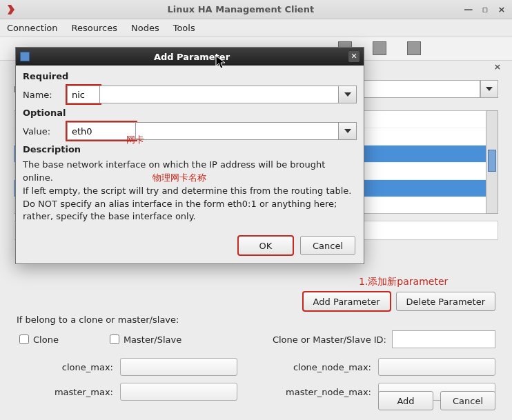 The image size is (512, 420). What do you see at coordinates (190, 76) in the screenshot?
I see `required-heading: Required` at bounding box center [190, 76].